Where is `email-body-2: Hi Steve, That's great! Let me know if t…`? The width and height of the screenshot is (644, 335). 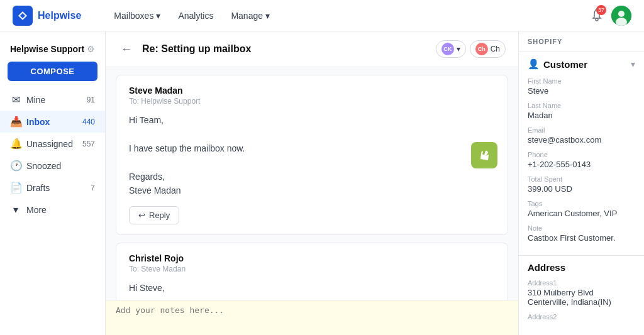 email-body-2: Hi Steve, That's great! Let me know if t… is located at coordinates (312, 290).